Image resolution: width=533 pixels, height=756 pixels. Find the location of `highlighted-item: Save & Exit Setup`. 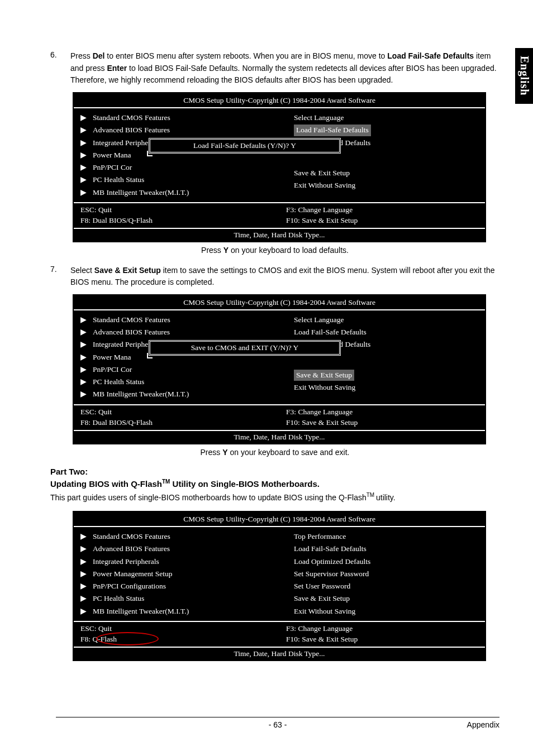

highlighted-item: Save & Exit Setup is located at coordinates (324, 375).